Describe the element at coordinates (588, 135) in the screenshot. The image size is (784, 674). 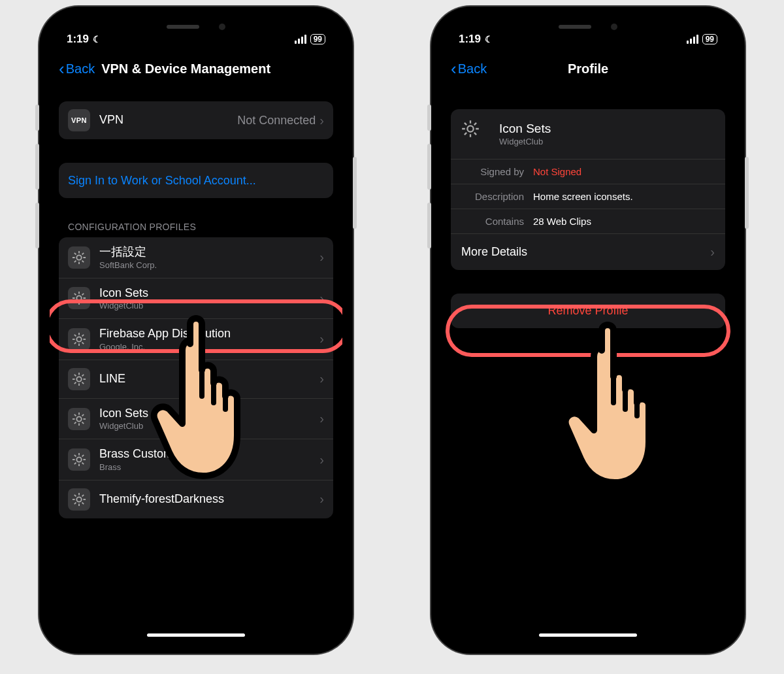
I see `profile-header: Icon Sets WidgetClub` at that location.